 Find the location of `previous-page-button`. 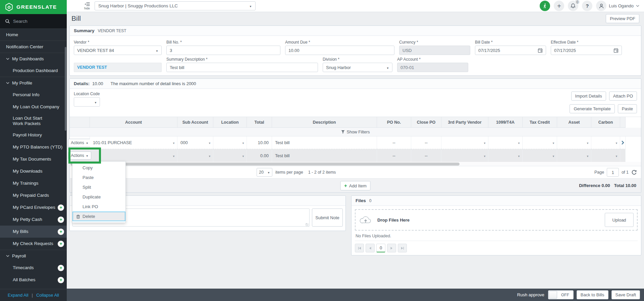

previous-page-button is located at coordinates (370, 248).